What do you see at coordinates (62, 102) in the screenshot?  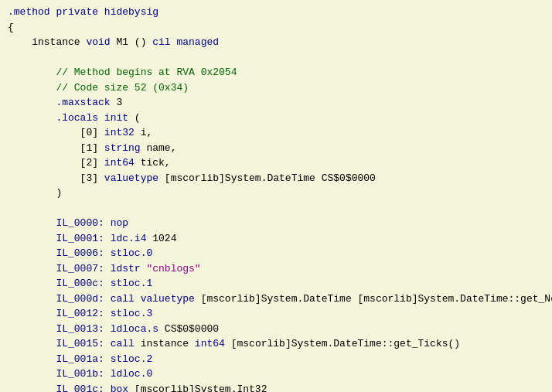 I see `code-token: .maxstack` at bounding box center [62, 102].